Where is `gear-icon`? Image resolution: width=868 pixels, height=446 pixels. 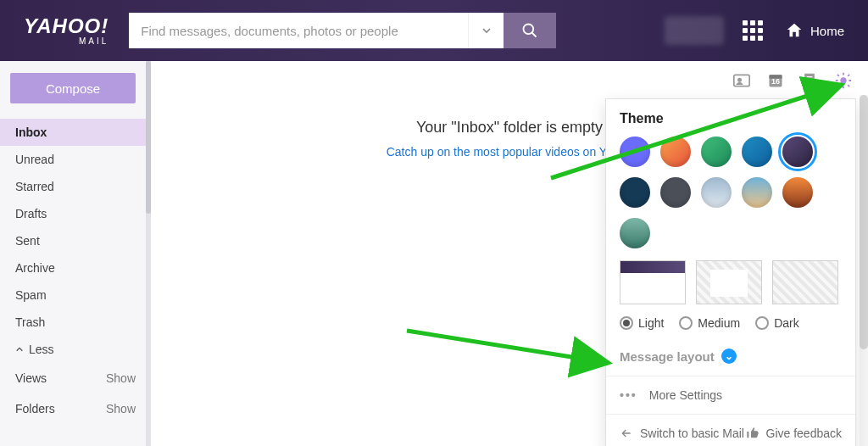
gear-icon is located at coordinates (843, 81).